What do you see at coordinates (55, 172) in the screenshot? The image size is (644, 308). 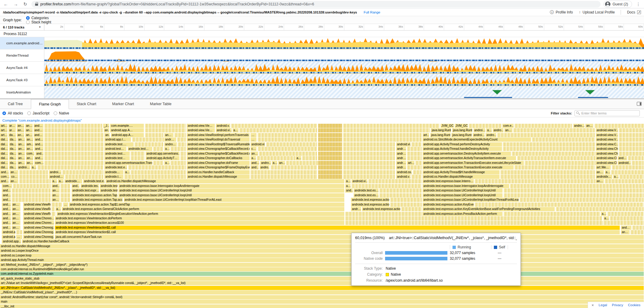 I see `flame-cell: androi…` at bounding box center [55, 172].